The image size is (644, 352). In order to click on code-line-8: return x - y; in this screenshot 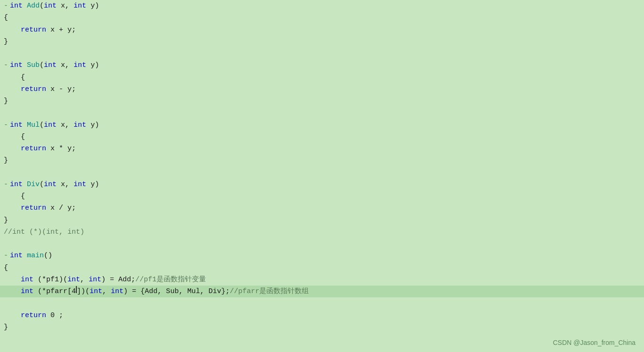, I will do `click(322, 90)`.